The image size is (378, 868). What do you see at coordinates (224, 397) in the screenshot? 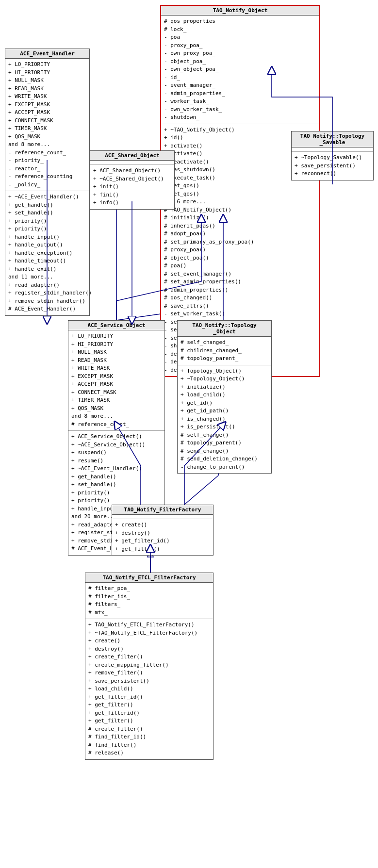
I see `tao-topology-object-box: TAO_Notify::Topology_Object # self_chang…` at bounding box center [224, 397].